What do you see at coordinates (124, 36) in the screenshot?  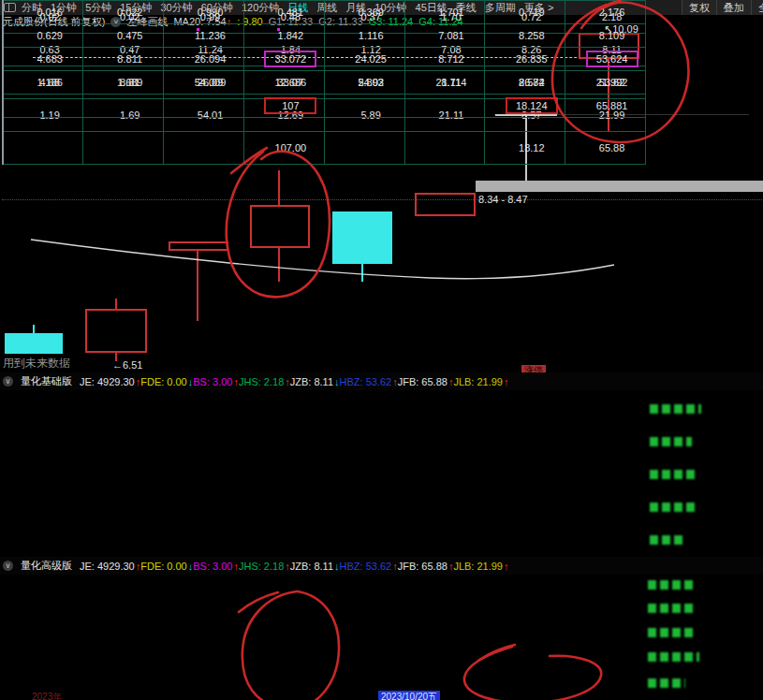 I see `table-cell: 0.475` at bounding box center [124, 36].